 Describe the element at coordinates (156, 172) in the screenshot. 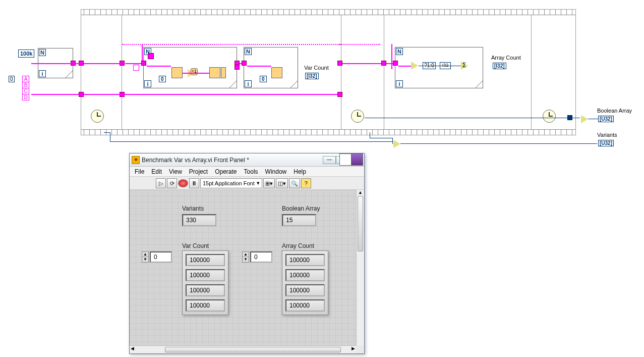

I see `menu-edit: Edit` at that location.